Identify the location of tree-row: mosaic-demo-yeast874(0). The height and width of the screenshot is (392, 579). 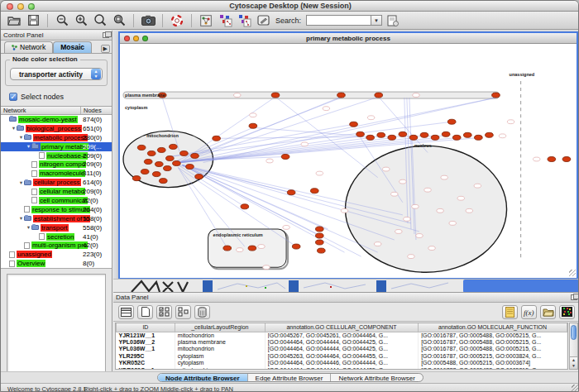
(56, 119).